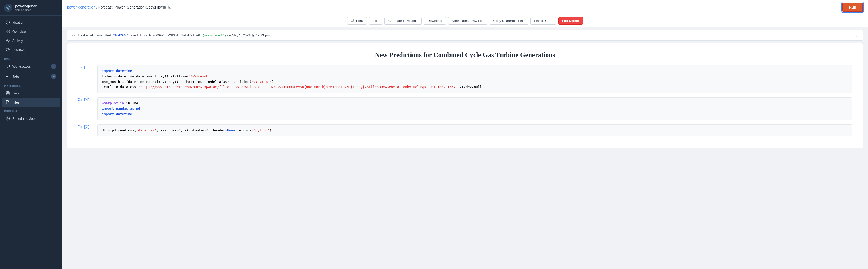 The image size is (868, 269). I want to click on sidebar-item-files: Files, so click(31, 102).